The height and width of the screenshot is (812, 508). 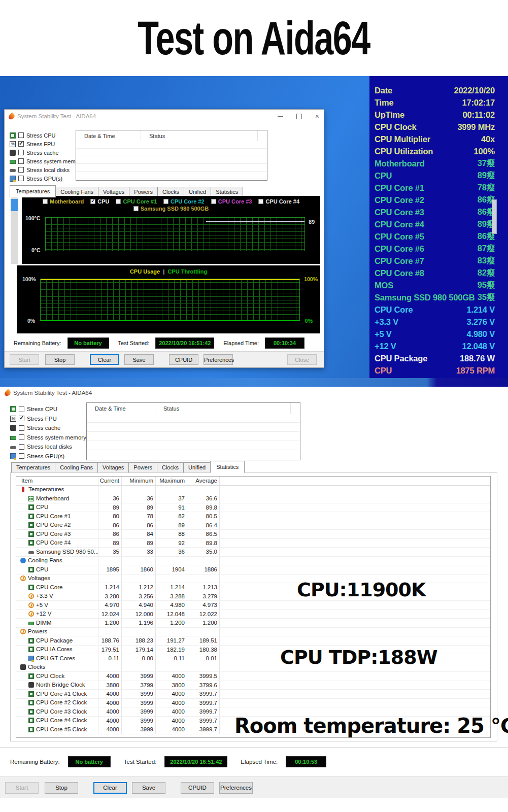 What do you see at coordinates (136, 201) in the screenshot?
I see `legend-item: CPU Core #1` at bounding box center [136, 201].